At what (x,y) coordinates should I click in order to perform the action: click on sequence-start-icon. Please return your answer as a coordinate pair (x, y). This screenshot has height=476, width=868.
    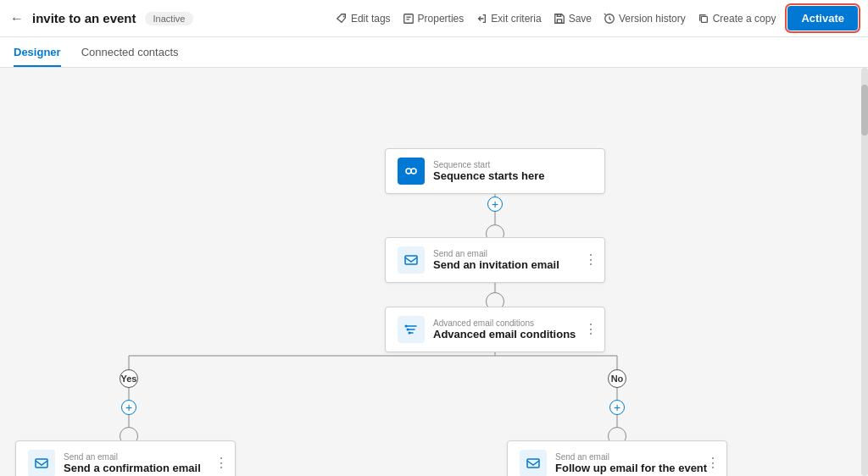
    Looking at the image, I should click on (411, 171).